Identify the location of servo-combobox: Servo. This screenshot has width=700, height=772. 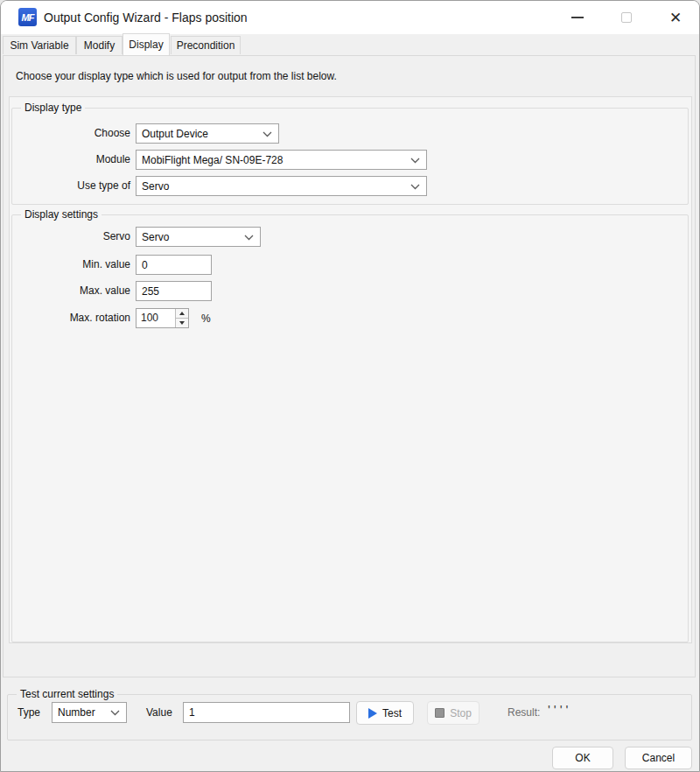
(198, 236).